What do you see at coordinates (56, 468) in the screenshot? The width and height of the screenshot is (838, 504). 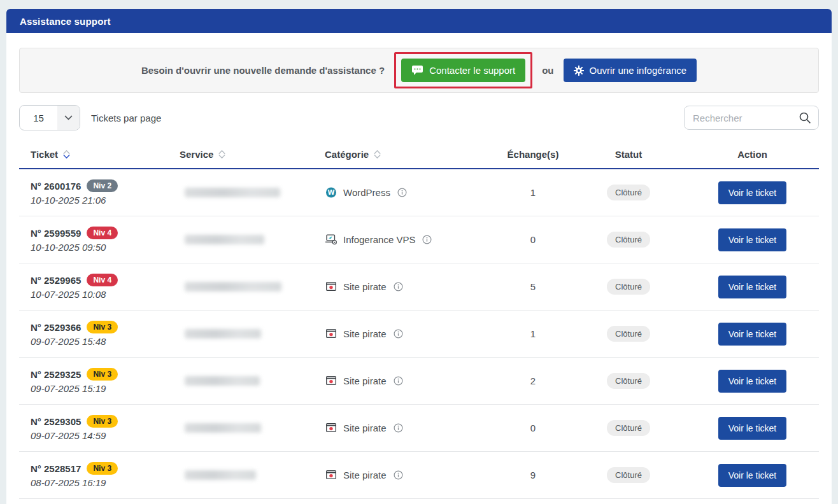 I see `ticket-number: N° 2528517` at bounding box center [56, 468].